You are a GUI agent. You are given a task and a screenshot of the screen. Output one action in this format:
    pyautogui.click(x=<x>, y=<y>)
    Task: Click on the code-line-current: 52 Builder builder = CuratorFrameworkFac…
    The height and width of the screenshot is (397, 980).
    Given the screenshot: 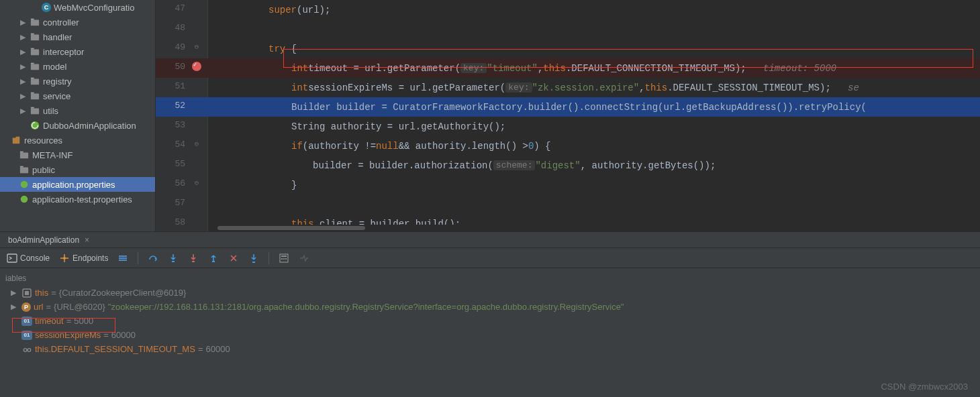 What is the action you would take?
    pyautogui.click(x=568, y=107)
    